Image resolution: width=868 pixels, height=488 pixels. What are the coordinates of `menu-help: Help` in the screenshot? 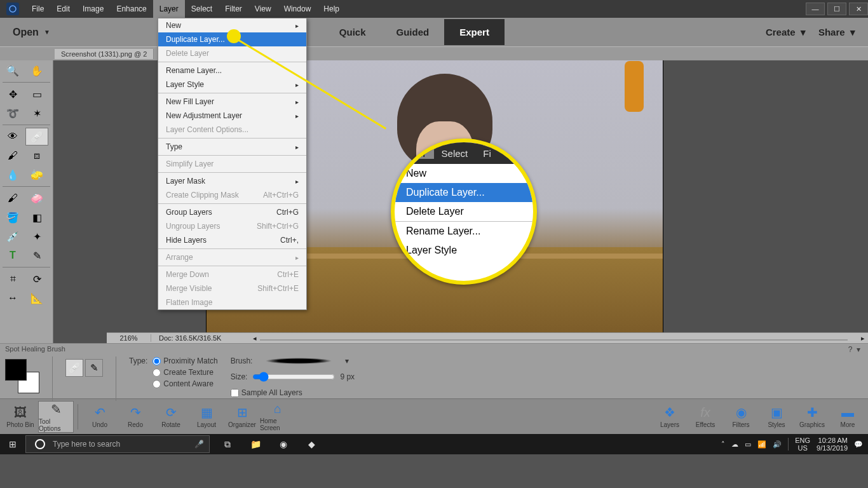 It's located at (332, 9).